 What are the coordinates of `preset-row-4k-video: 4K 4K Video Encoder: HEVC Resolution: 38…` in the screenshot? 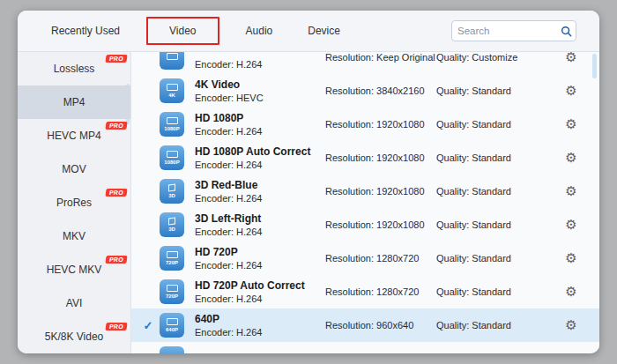 It's located at (365, 91).